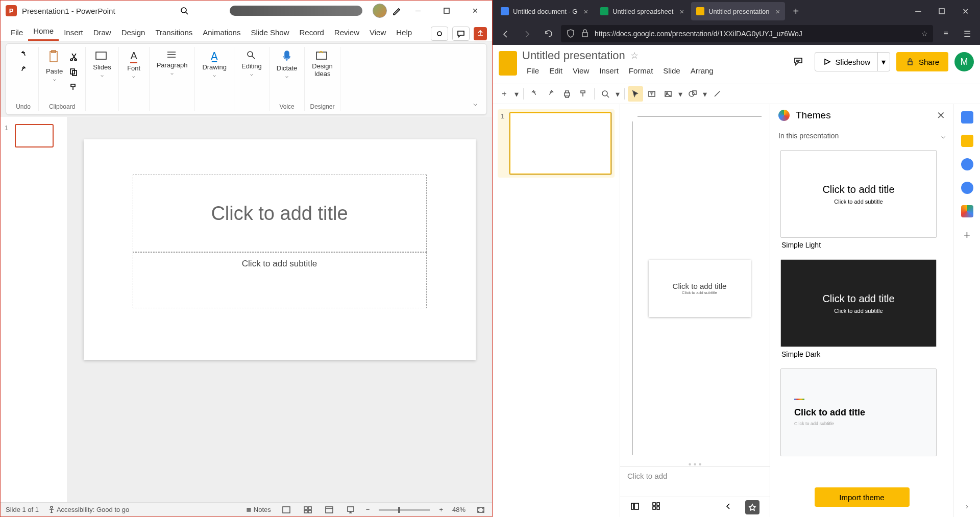  What do you see at coordinates (965, 11) in the screenshot?
I see `browser-close-button: ✕` at bounding box center [965, 11].